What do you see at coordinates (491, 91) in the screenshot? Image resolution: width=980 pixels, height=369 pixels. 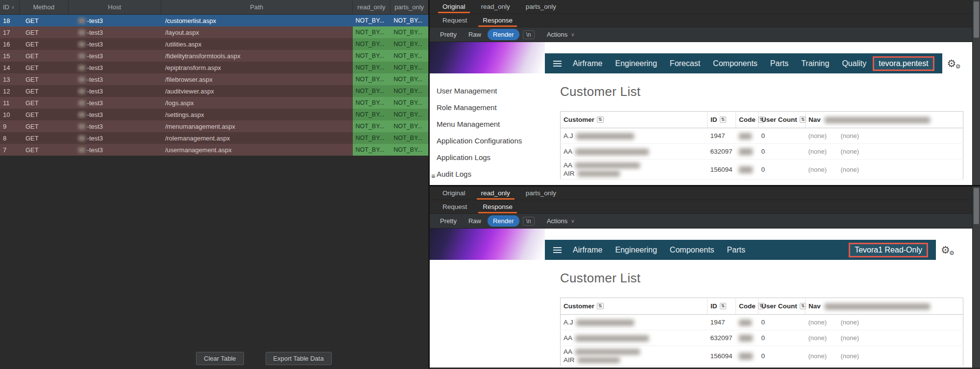 I see `sidebar-item-user-management: User Management` at bounding box center [491, 91].